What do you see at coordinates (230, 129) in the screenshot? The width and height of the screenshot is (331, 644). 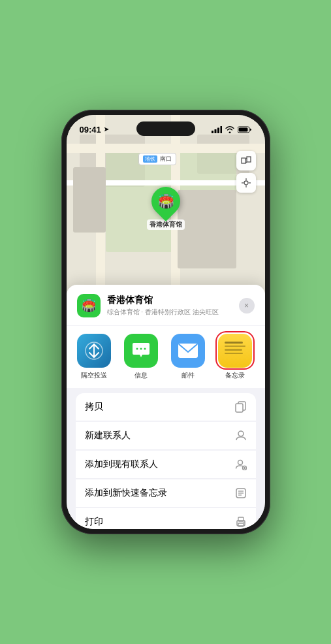 I see `wifi-icon` at bounding box center [230, 129].